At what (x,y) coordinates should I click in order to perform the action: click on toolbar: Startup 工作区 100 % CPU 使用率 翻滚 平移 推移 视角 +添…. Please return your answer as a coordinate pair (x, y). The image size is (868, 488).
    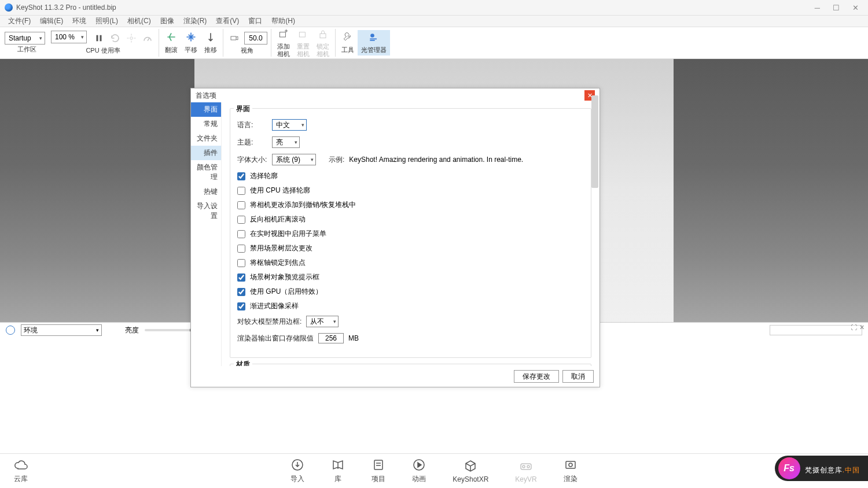
    Looking at the image, I should click on (434, 43).